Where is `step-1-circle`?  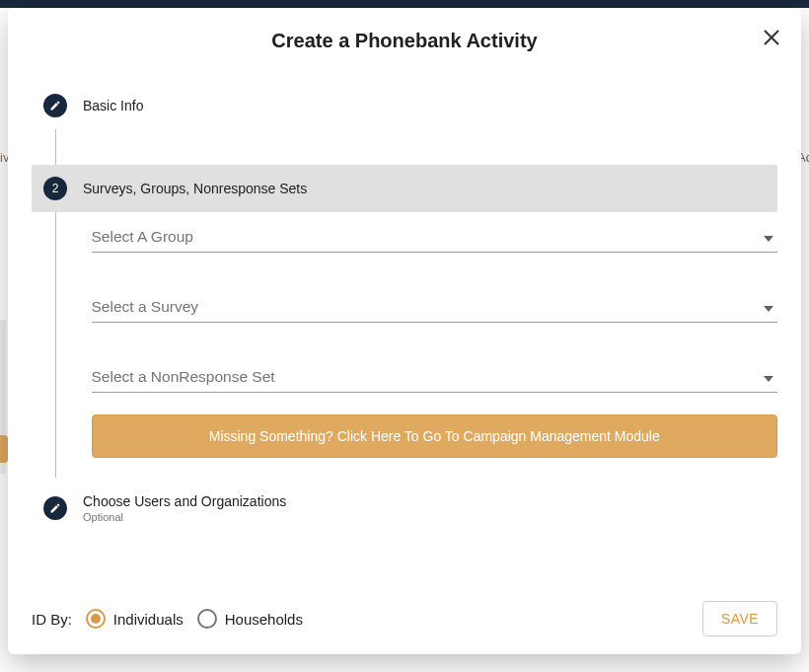
step-1-circle is located at coordinates (55, 106).